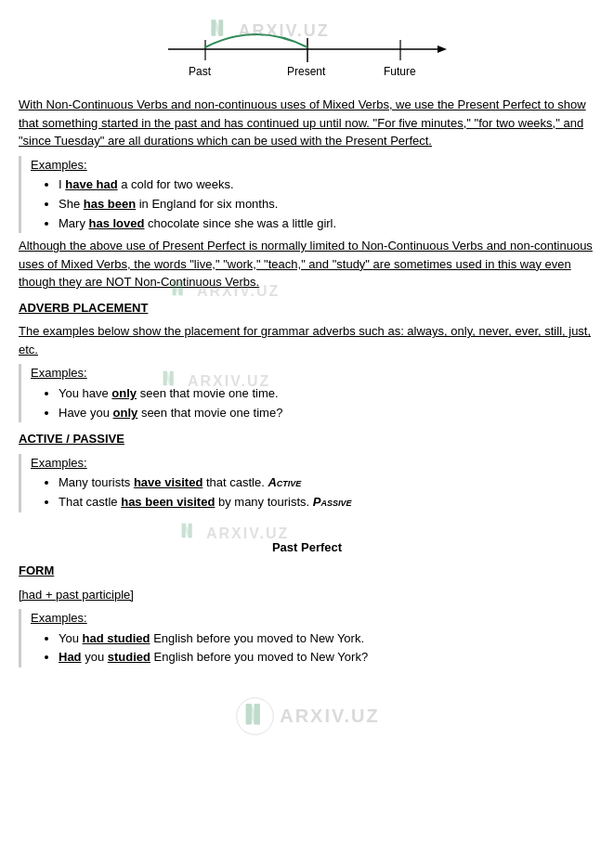 The width and height of the screenshot is (614, 868). What do you see at coordinates (327, 225) in the screenshot?
I see `example-item-3: Mary has loved chocolate since she was a…` at bounding box center [327, 225].